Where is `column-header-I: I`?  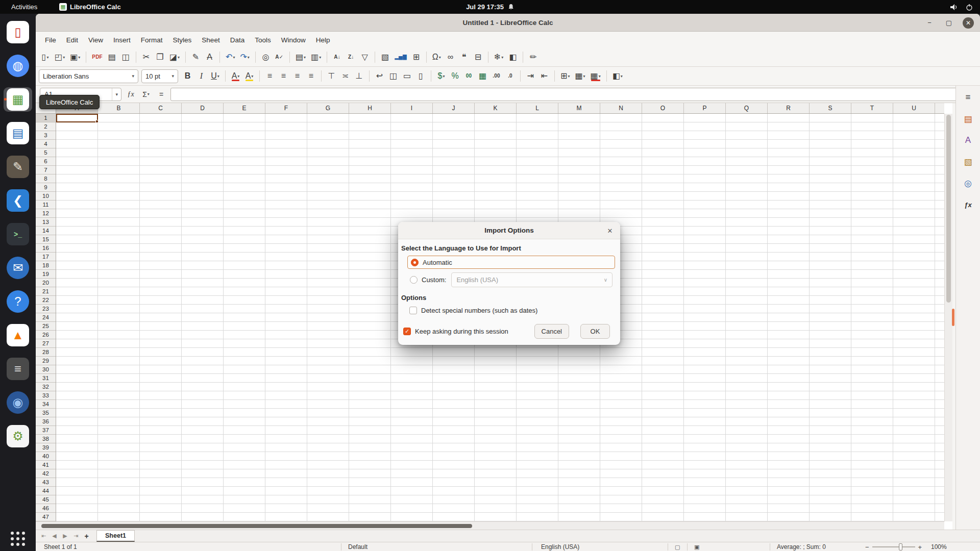
column-header-I: I is located at coordinates (412, 108).